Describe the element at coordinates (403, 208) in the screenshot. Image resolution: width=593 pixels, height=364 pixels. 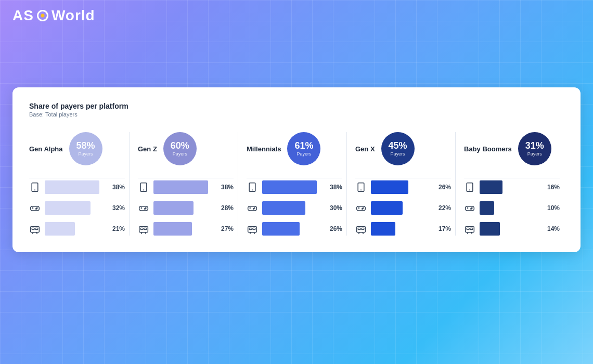
I see `bars-gen-x: 26% 22% 17%` at that location.